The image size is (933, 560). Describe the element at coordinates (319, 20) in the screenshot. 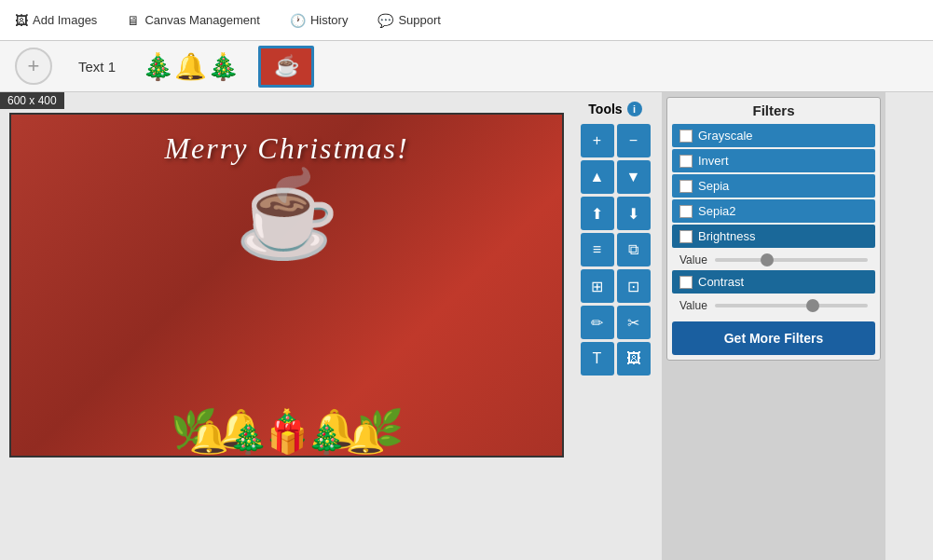

I see `nav-history: 🕐 History` at that location.